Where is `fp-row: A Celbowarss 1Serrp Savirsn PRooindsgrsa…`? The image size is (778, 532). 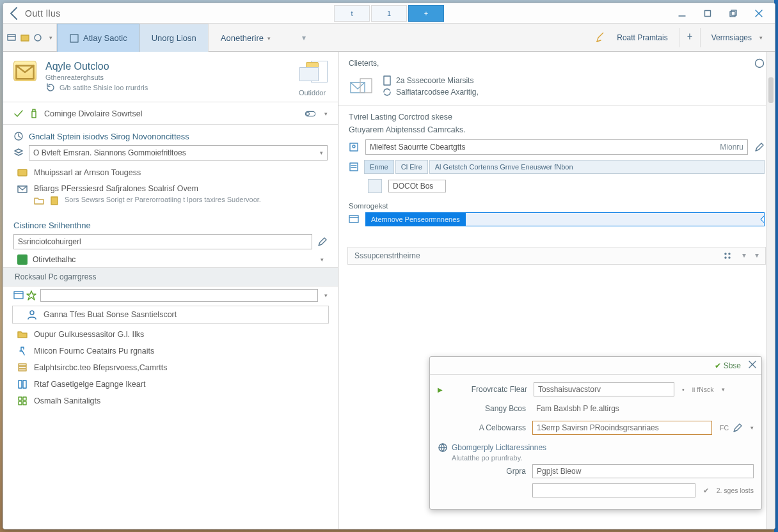 fp-row: A Celbowarss 1Serrp Savirsn PRooindsgrsa… is located at coordinates (596, 428).